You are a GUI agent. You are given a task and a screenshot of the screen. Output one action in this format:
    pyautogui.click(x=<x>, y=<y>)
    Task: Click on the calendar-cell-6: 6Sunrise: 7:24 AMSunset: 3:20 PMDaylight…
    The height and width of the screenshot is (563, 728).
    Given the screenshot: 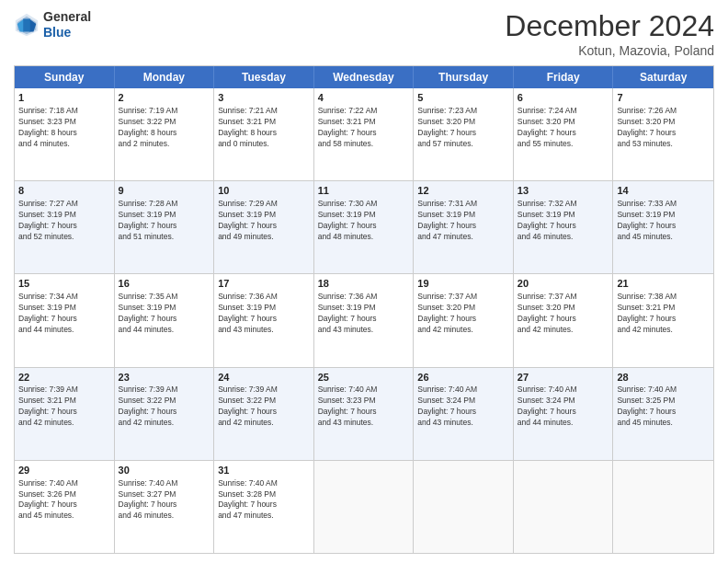 What is the action you would take?
    pyautogui.click(x=564, y=134)
    